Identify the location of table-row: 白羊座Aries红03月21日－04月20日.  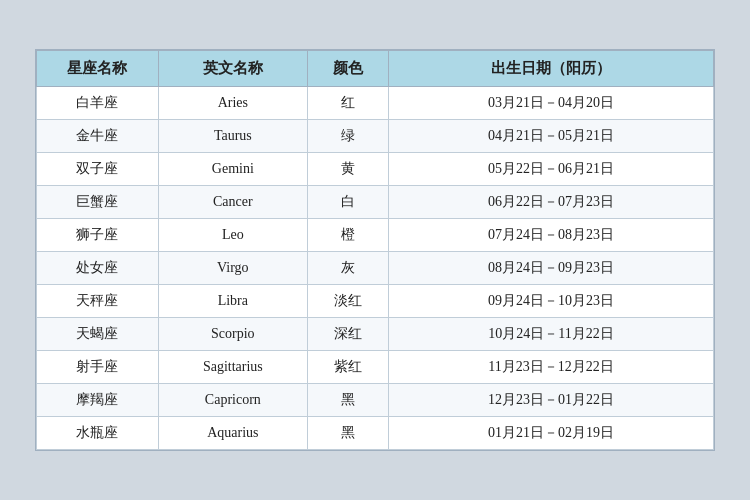
(376, 104).